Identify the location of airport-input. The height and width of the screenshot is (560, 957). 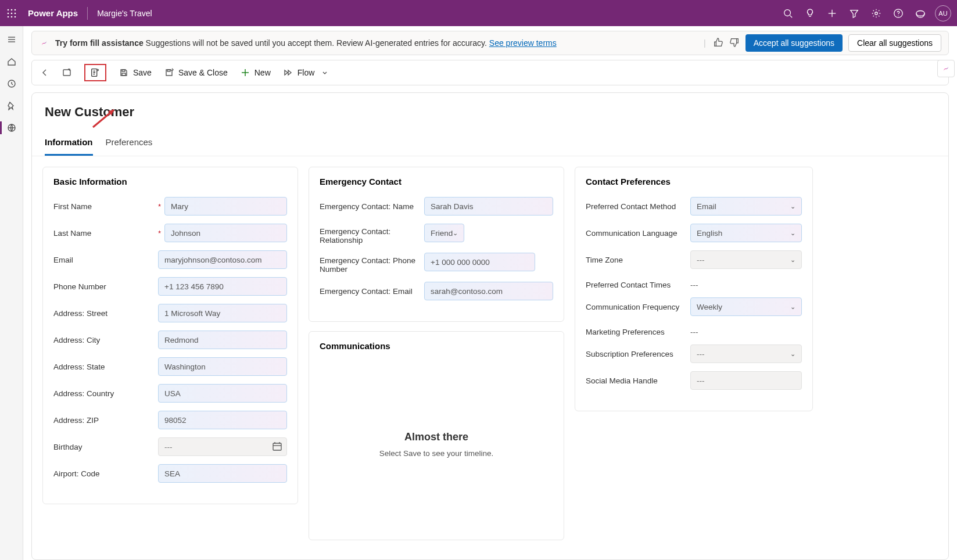
(223, 473).